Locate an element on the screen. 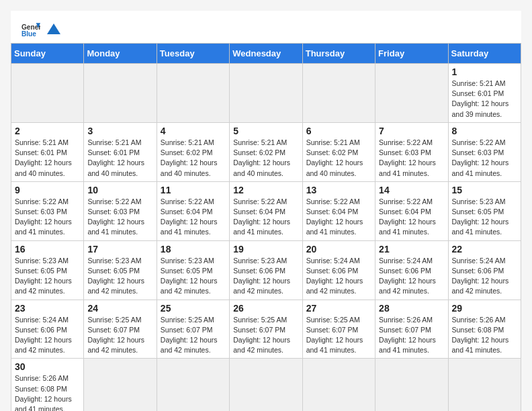 This screenshot has height=411, width=532. day-number: 10 is located at coordinates (120, 190).